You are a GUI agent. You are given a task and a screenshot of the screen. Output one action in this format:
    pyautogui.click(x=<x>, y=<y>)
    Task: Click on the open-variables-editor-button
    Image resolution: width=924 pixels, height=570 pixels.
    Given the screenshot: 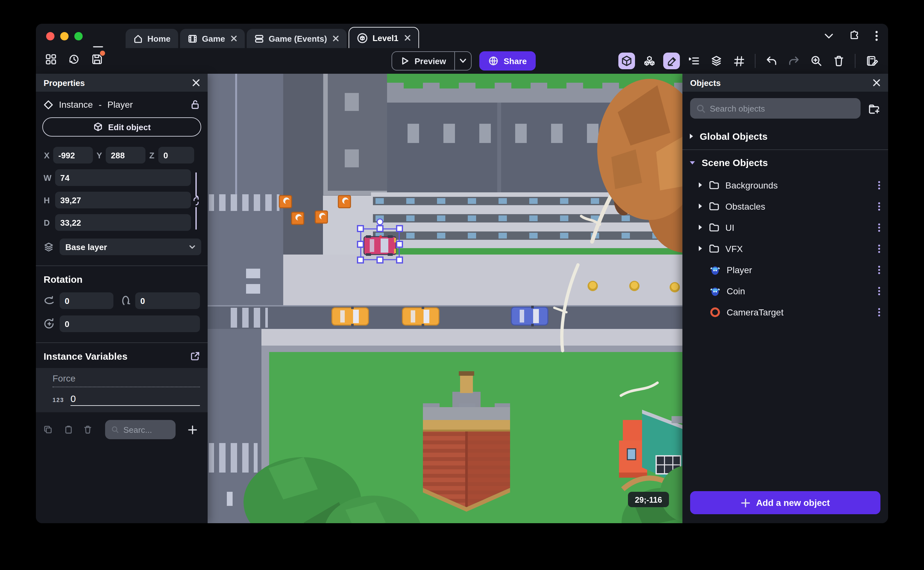 What is the action you would take?
    pyautogui.click(x=195, y=356)
    